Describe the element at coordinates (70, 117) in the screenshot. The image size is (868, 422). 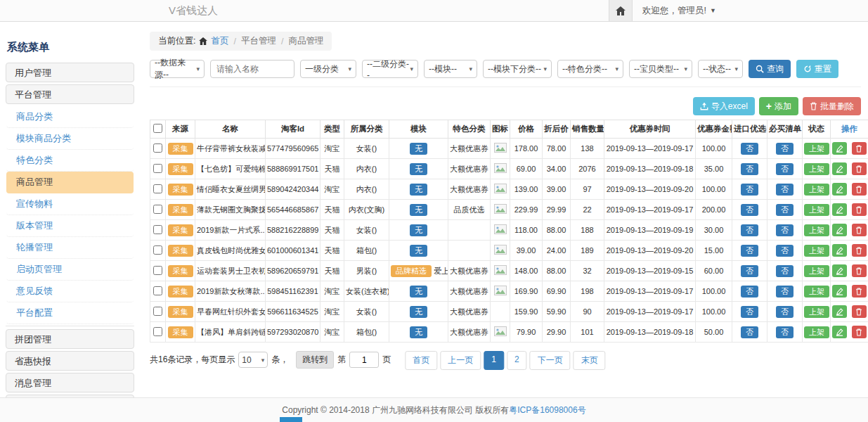
I see `sidebar-submenu-item: 商品分类` at that location.